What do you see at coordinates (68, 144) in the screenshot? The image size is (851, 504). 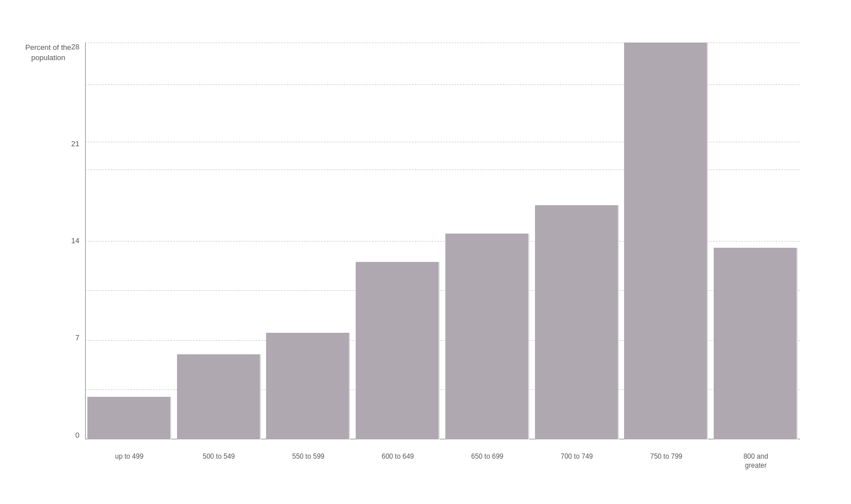 I see `y-tick-21: 21` at bounding box center [68, 144].